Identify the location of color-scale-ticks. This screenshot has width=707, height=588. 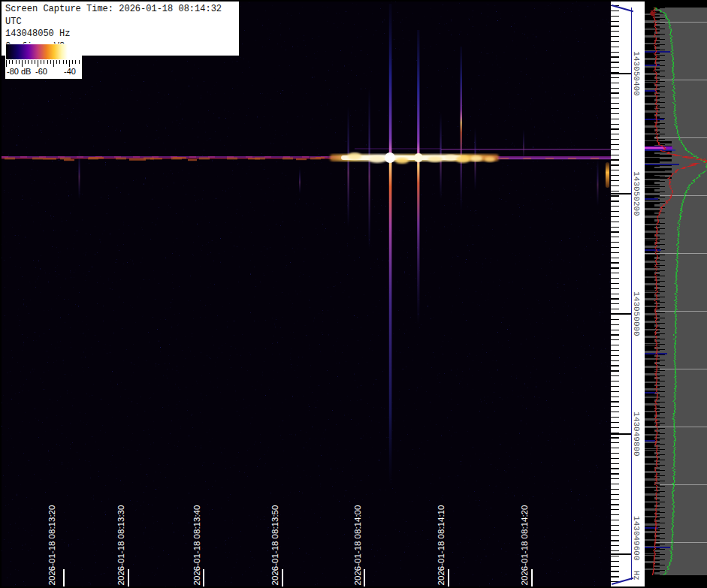
(44, 63).